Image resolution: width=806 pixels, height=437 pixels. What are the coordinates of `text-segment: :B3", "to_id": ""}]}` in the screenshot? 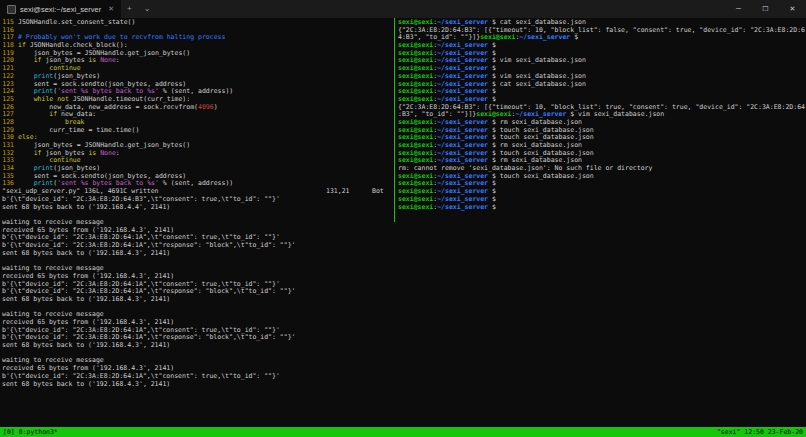 It's located at (437, 114).